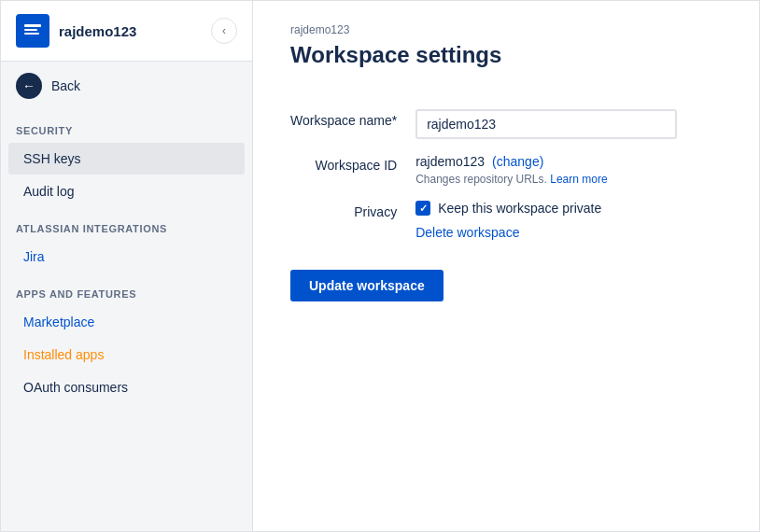  What do you see at coordinates (482, 179) in the screenshot?
I see `helper-text-content: Changes repository URLs.` at bounding box center [482, 179].